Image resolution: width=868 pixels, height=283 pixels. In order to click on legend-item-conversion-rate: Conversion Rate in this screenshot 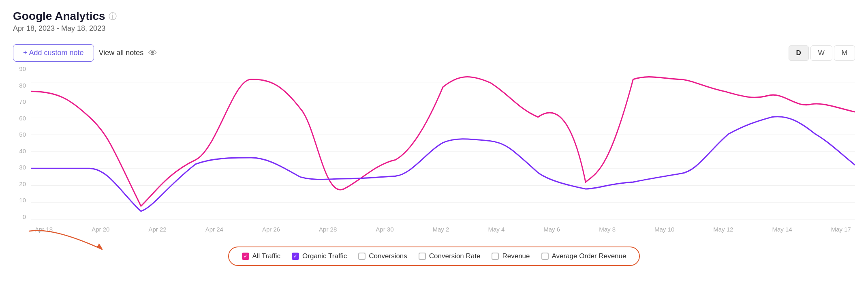, I will do `click(450, 256)`.